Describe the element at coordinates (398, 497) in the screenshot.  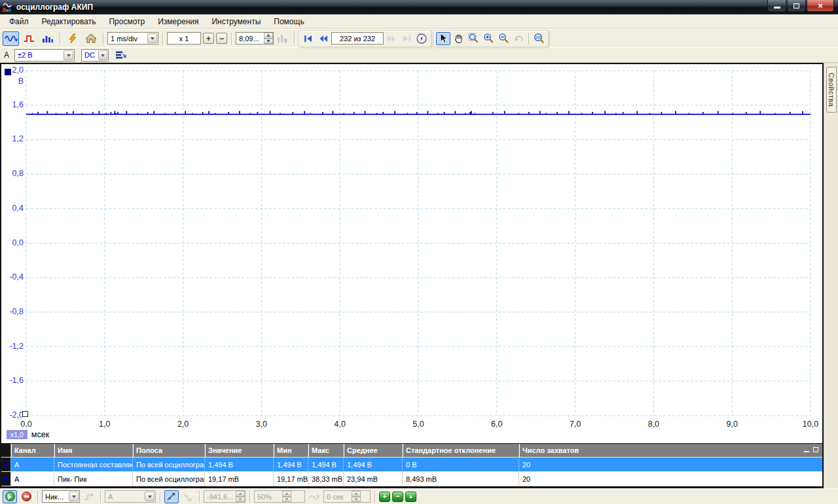
I see `remove-measurement-button: −` at that location.